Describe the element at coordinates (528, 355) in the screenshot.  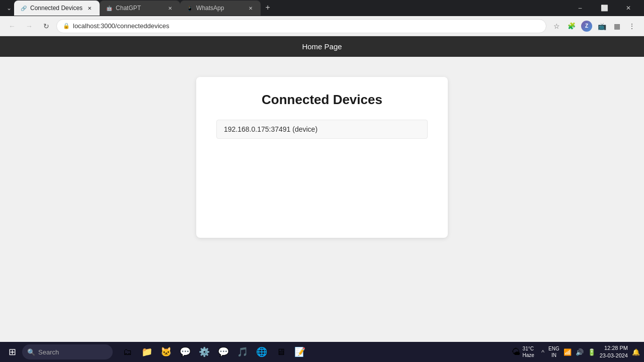
I see `weather-condition: Haze` at that location.